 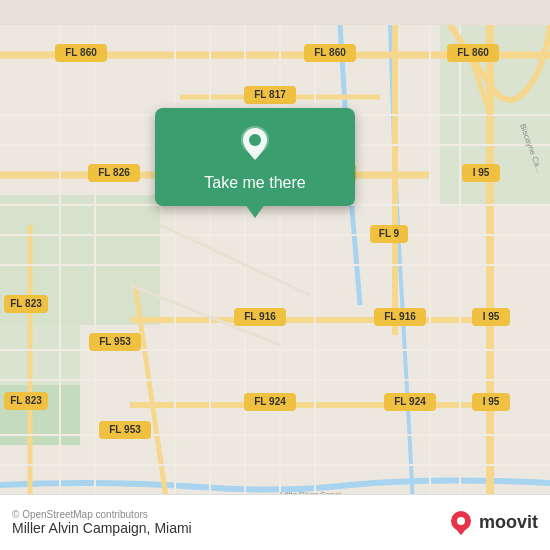 What do you see at coordinates (254, 183) in the screenshot?
I see `take-me-there-button: Take me there` at bounding box center [254, 183].